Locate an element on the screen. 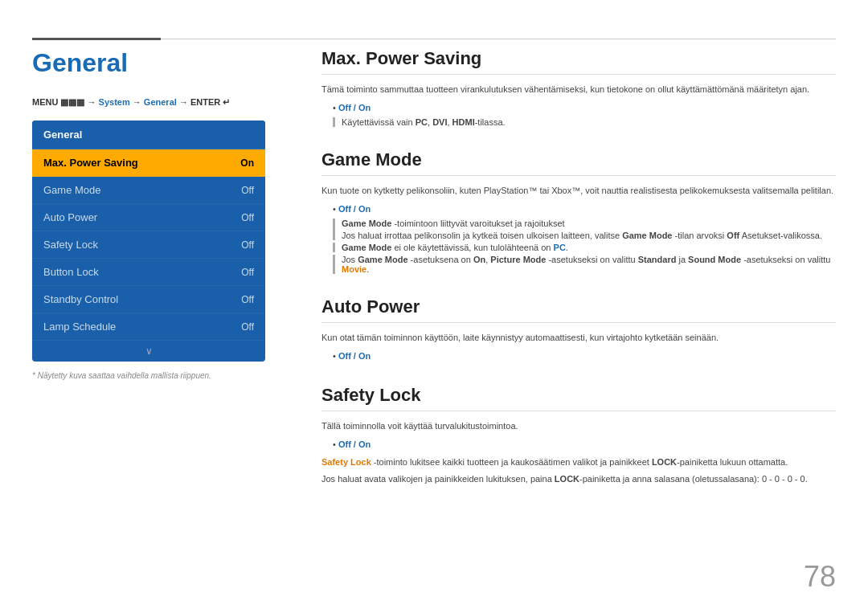 This screenshot has height=613, width=868. page-number: 78 is located at coordinates (820, 577).